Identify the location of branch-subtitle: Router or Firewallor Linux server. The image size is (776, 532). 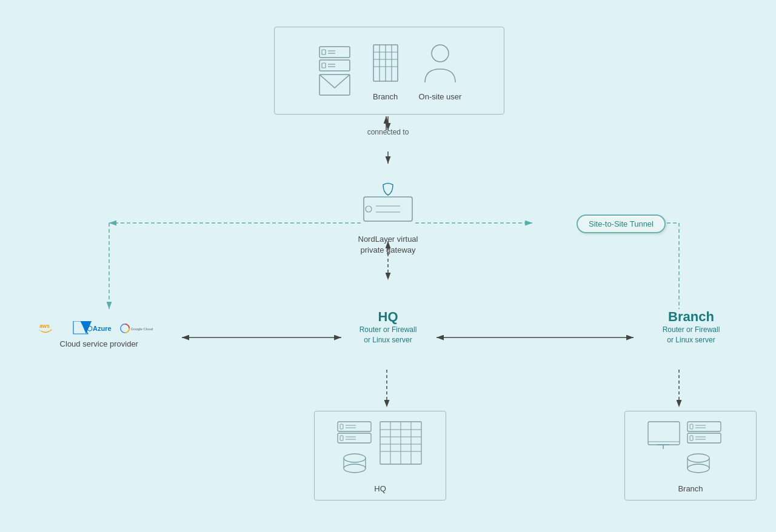
(691, 335).